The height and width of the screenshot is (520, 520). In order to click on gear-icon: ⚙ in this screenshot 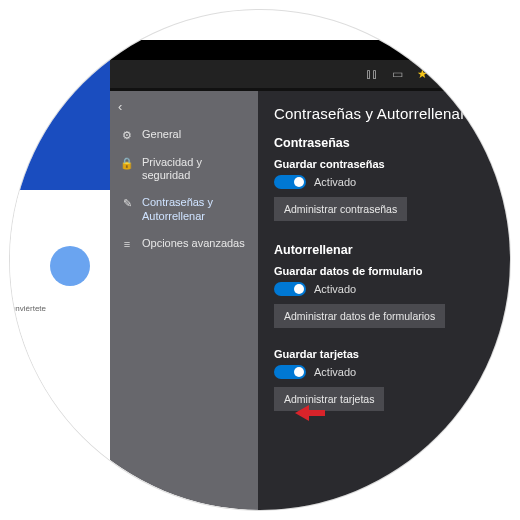, I will do `click(127, 136)`.